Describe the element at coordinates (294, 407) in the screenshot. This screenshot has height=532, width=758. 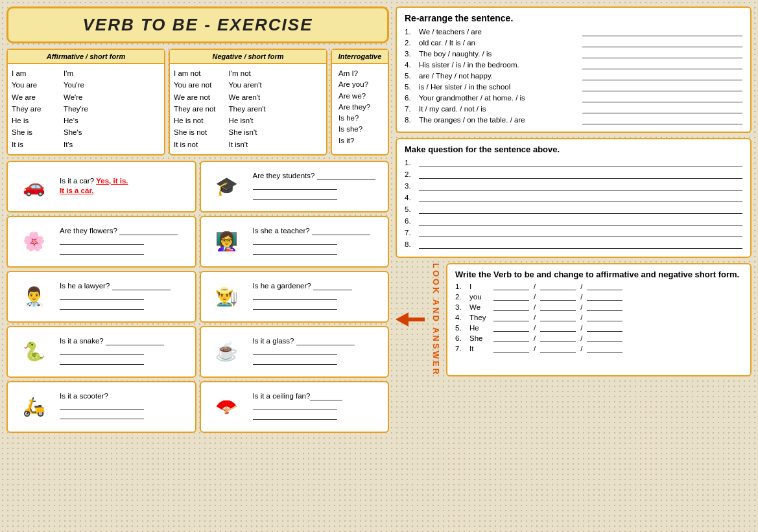
I see `exercise-item-ceiling-fan: 🪭 Is it a ceiling fan?` at that location.